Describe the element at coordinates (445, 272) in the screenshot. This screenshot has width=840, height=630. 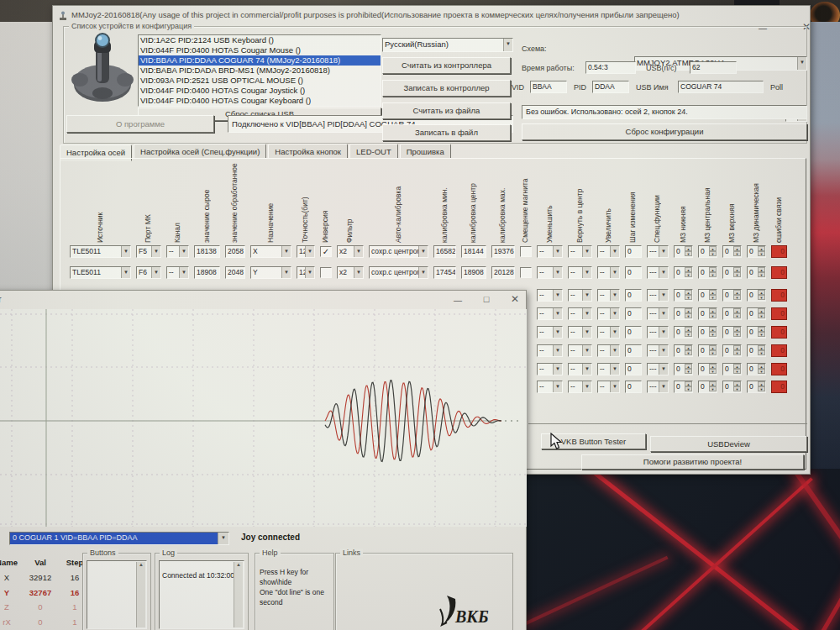
I see `cal-min-field: 17454` at that location.